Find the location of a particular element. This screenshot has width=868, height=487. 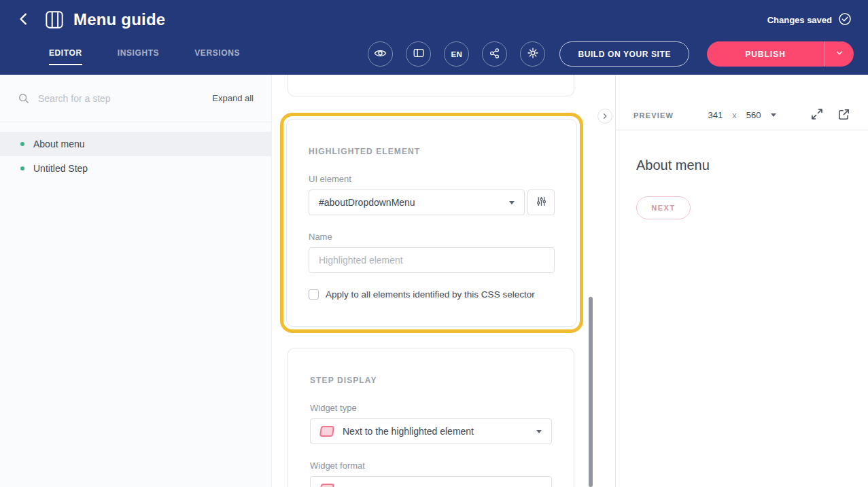

build-on-your-site-button: BUILD ON YOUR SITE is located at coordinates (624, 54).